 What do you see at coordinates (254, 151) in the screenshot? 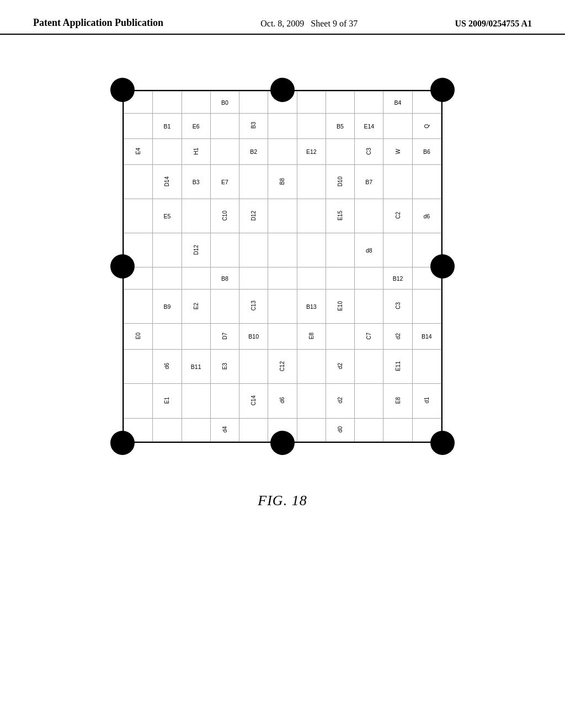
I see `cell: B2` at bounding box center [254, 151].